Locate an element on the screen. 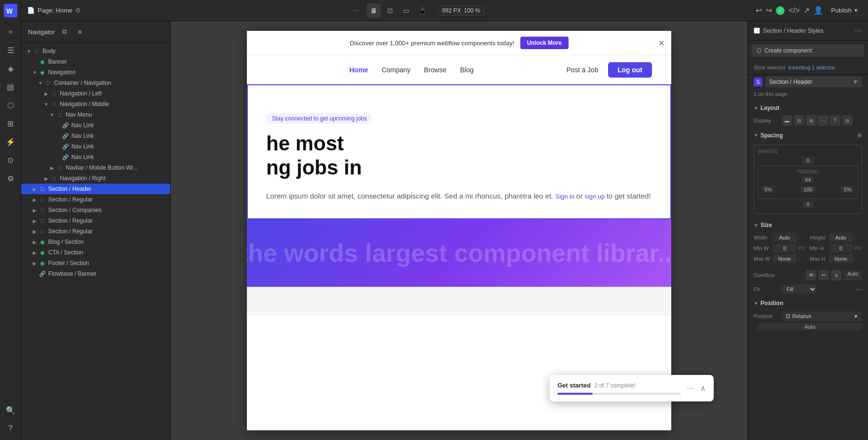 The image size is (868, 440). hero-signup-link: sign up is located at coordinates (595, 197).